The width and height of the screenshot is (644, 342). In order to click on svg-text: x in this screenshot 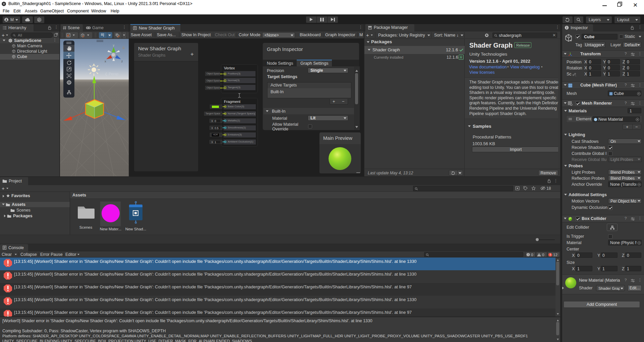, I will do `click(105, 61)`.